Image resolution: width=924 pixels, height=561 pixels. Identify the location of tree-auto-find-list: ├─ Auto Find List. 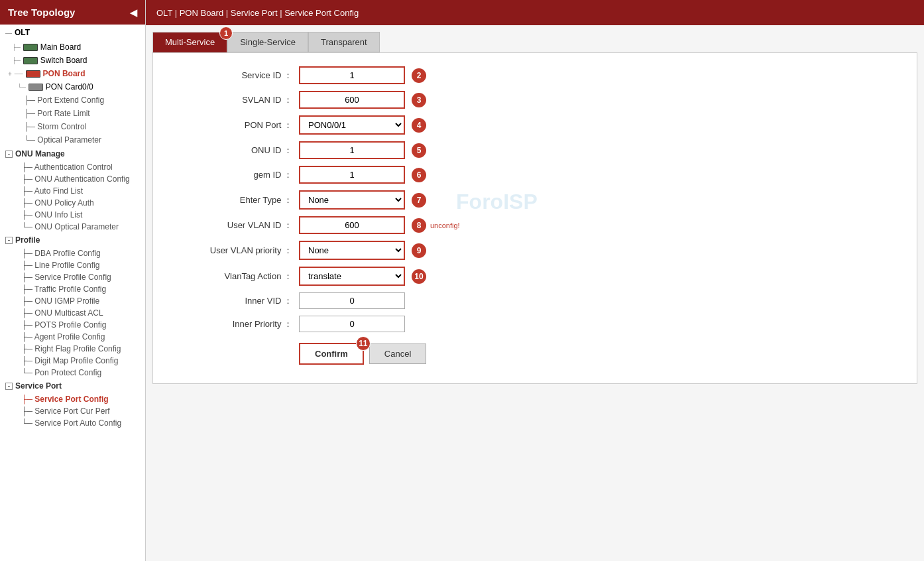
(80, 191).